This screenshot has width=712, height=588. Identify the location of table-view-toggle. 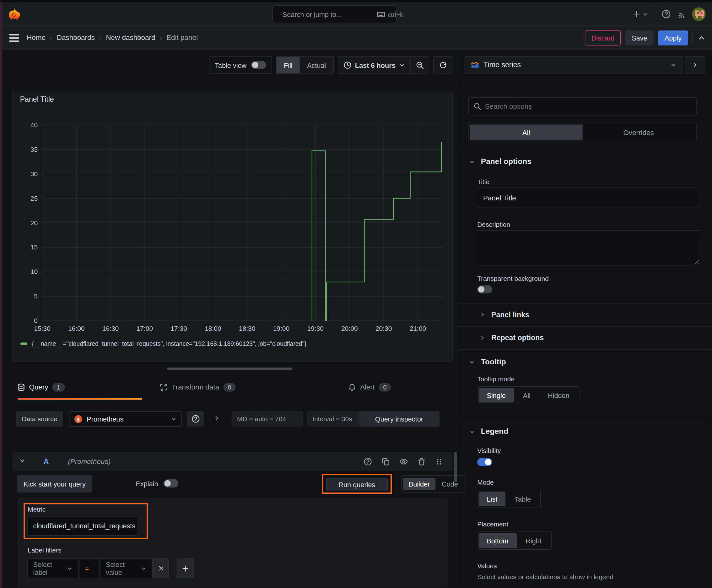
(259, 65).